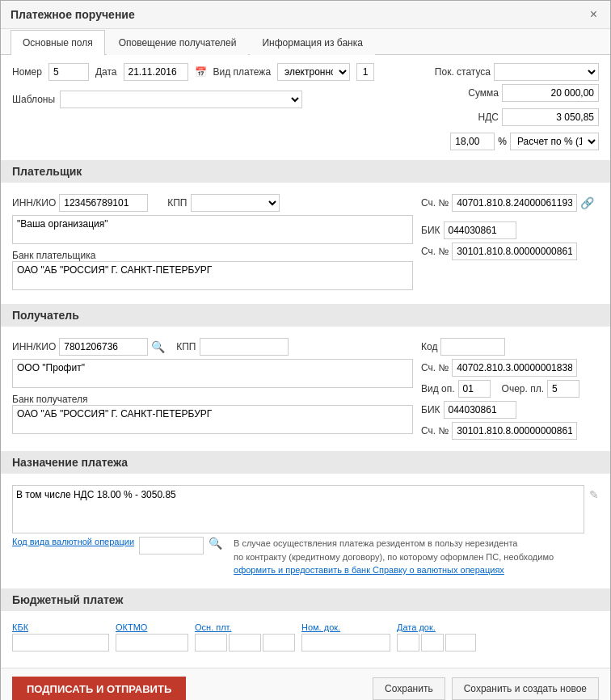 This screenshot has height=700, width=611. Describe the element at coordinates (279, 643) in the screenshot. I see `osn-plt-input3` at that location.